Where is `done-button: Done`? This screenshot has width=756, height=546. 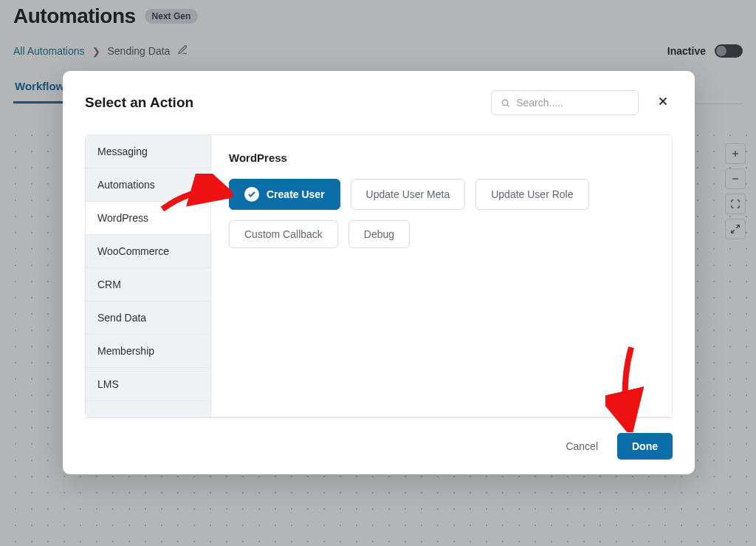
done-button: Done is located at coordinates (645, 446).